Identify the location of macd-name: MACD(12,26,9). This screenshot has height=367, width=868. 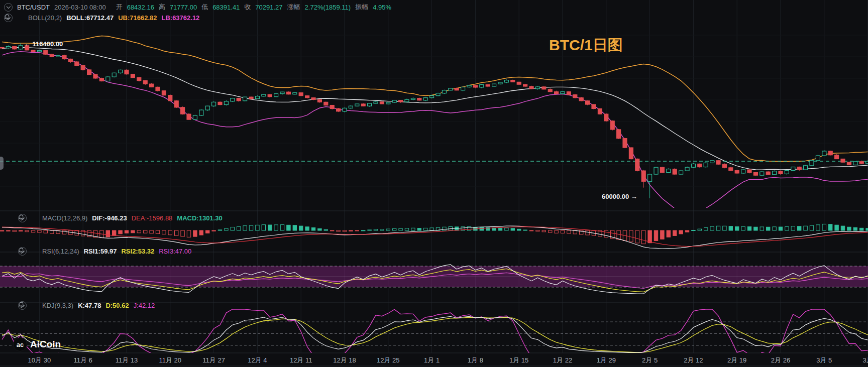
(65, 218).